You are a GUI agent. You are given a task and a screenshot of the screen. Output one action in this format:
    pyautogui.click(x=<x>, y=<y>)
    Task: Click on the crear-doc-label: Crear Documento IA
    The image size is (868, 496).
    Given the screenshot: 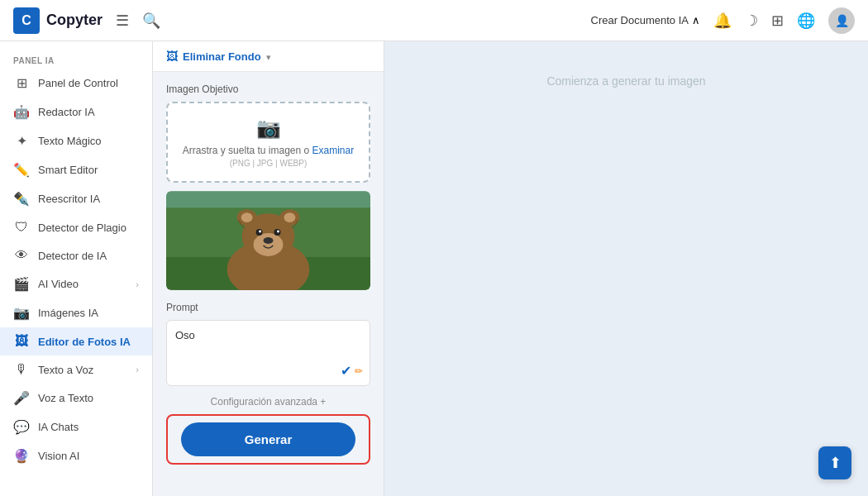 What is the action you would take?
    pyautogui.click(x=640, y=20)
    